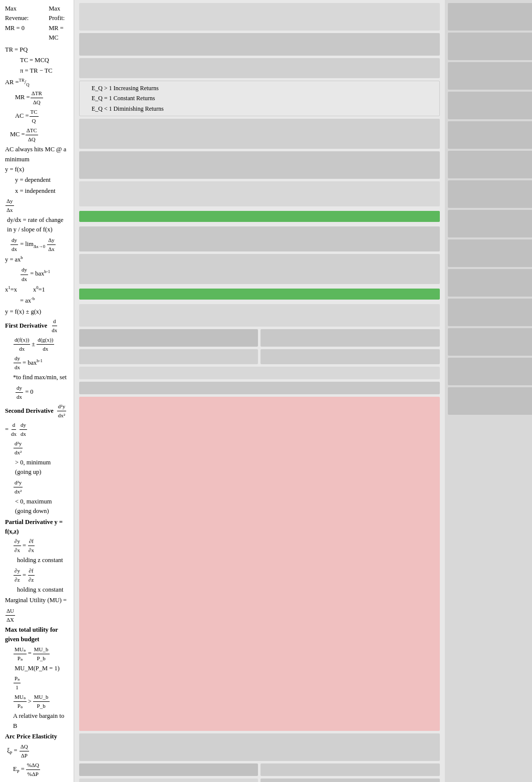 This screenshot has height=782, width=532. What do you see at coordinates (34, 527) in the screenshot?
I see `partial-deriv-label: Partial Derivative y = f(x,z)` at bounding box center [34, 527].